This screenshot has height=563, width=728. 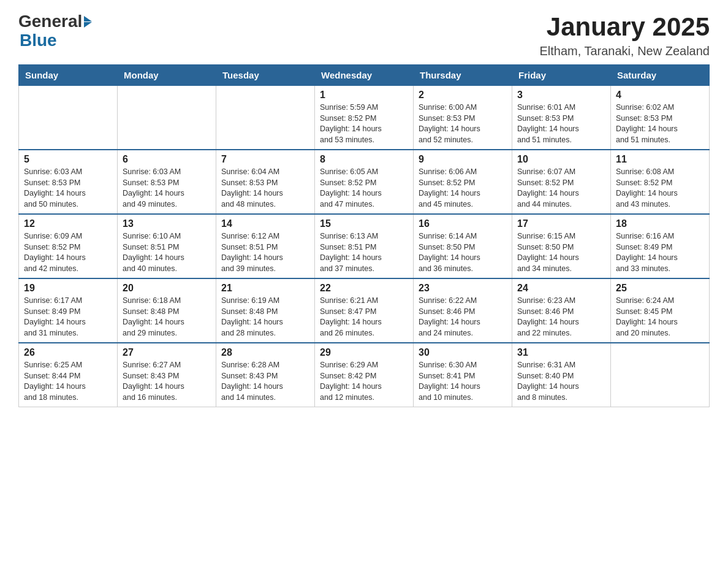 What do you see at coordinates (463, 159) in the screenshot?
I see `day-number: 9` at bounding box center [463, 159].